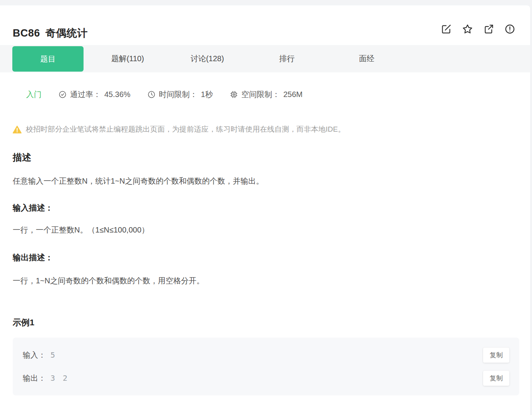 The image size is (532, 415). What do you see at coordinates (34, 355) in the screenshot?
I see `example-input-label: 输入：` at bounding box center [34, 355].